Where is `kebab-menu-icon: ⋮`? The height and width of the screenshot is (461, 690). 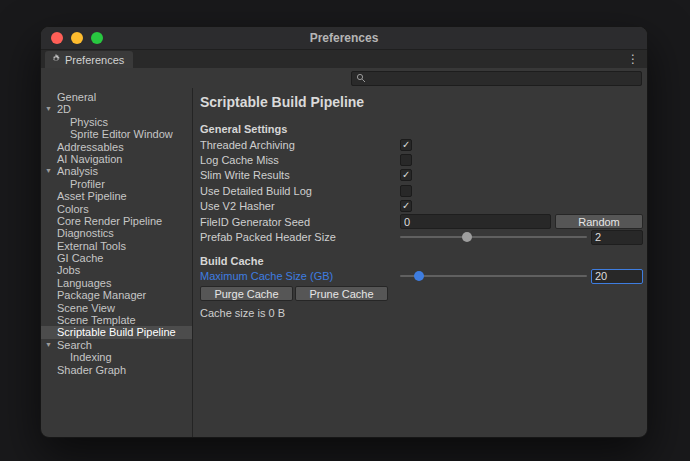 kebab-menu-icon: ⋮ is located at coordinates (633, 59).